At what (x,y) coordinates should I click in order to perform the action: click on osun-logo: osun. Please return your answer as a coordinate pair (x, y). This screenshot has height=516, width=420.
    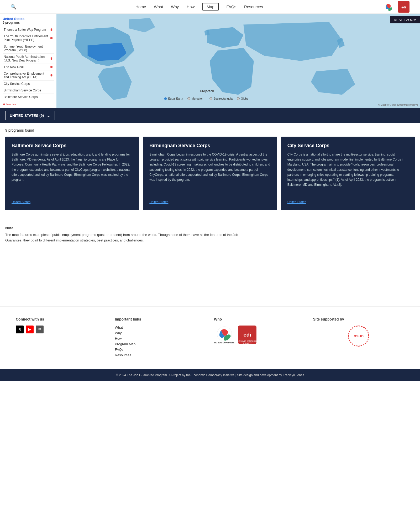
    Looking at the image, I should click on (359, 336).